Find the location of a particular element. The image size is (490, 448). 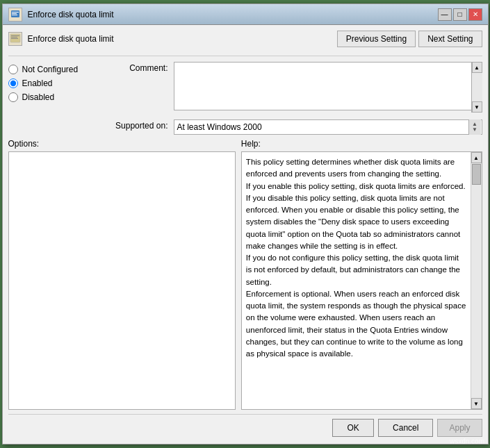

close-button: ✕ is located at coordinates (475, 15).